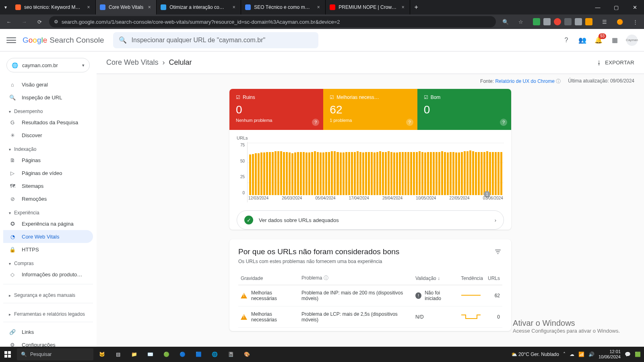 This screenshot has width=644, height=362. What do you see at coordinates (368, 7) in the screenshot?
I see `browser-tab-4: PREMIUM NOPE | Crow Countr…×` at bounding box center [368, 7].